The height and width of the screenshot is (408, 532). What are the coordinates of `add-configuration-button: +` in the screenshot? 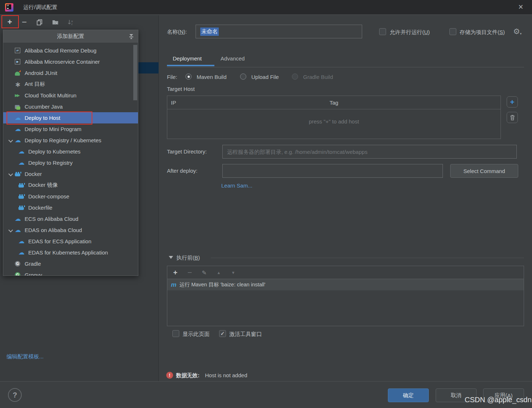 It's located at (10, 22).